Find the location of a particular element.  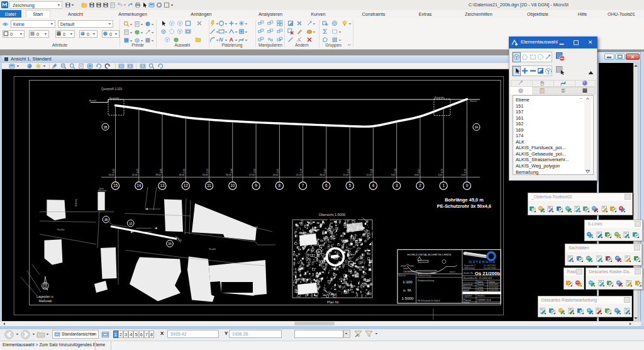

svg-text: 6 is located at coordinates (326, 185).